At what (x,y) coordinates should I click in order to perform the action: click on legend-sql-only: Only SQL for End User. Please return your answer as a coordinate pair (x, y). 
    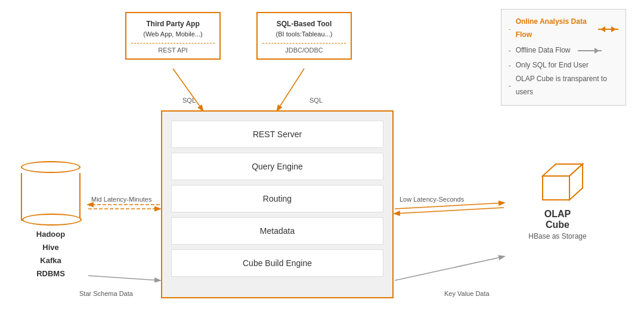
    Looking at the image, I should click on (552, 66).